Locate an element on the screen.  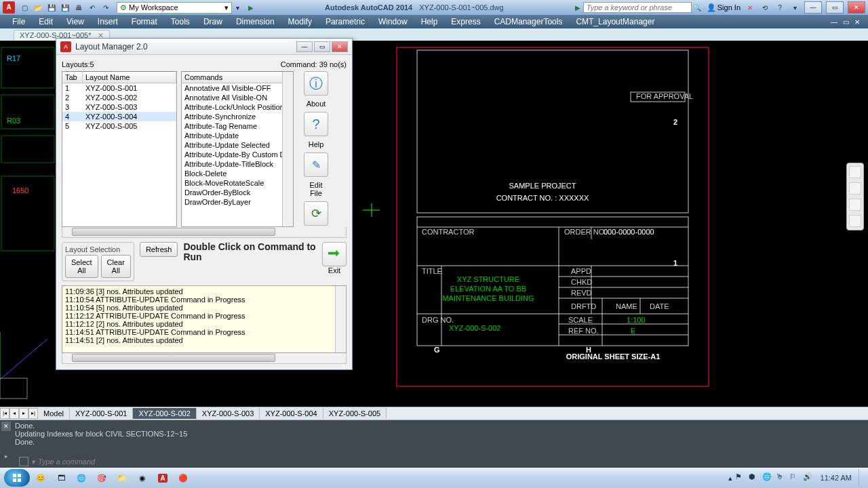
lm-minimize-button: — is located at coordinates (304, 47).